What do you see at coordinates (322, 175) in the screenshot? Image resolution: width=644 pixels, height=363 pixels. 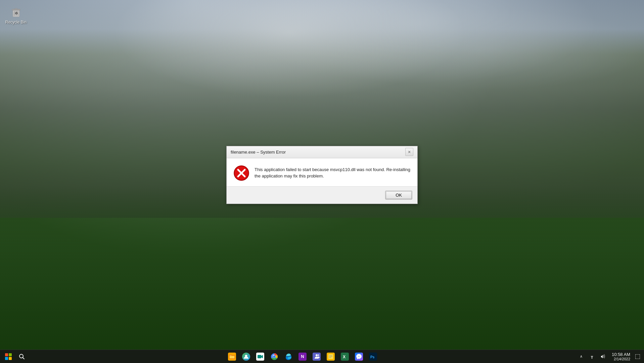 I see `error-dialog: filename.exe – System Error ×` at bounding box center [322, 175].